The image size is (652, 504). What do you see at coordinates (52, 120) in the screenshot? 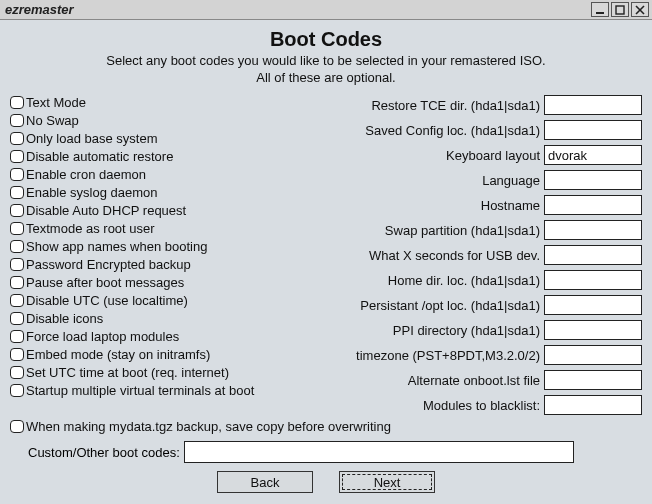
I see `checkbox-label: No Swap` at bounding box center [52, 120].